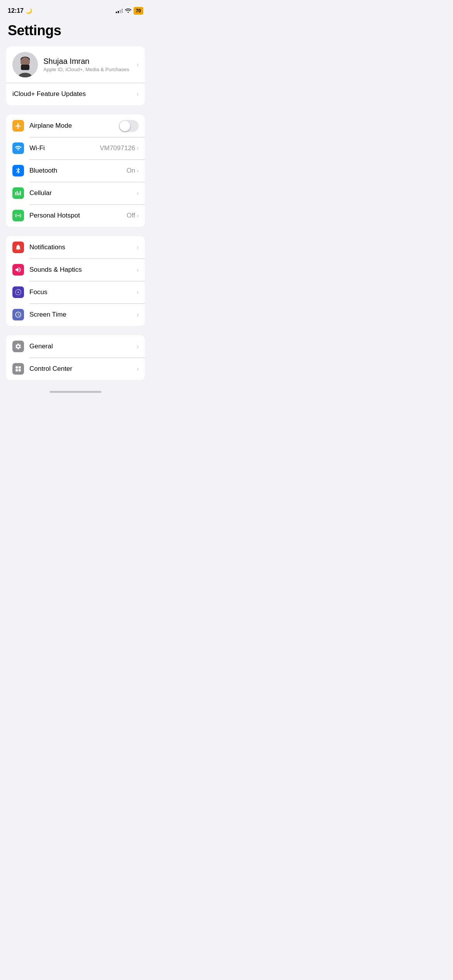 Image resolution: width=453 pixels, height=980 pixels. What do you see at coordinates (76, 33) in the screenshot?
I see `page-title-container: Settings` at bounding box center [76, 33].